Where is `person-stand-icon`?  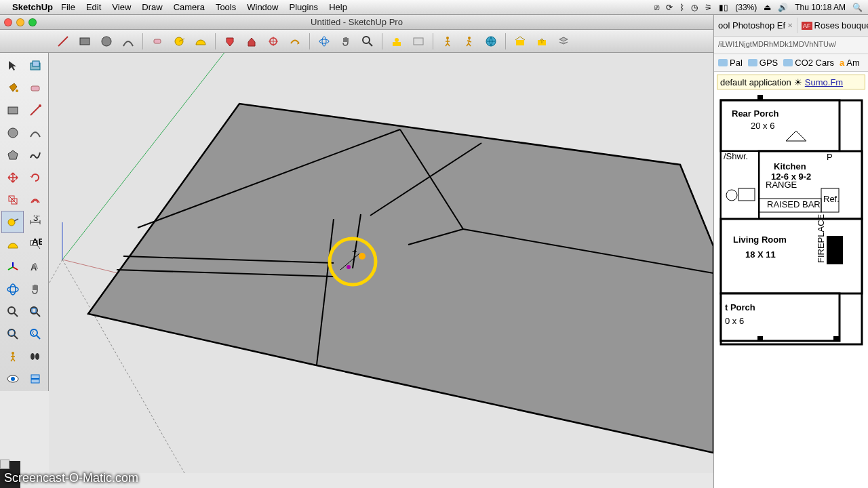 person-stand-icon is located at coordinates (448, 41).